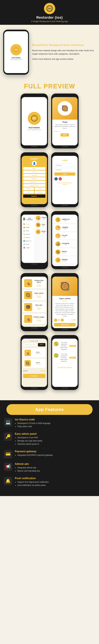 This screenshot has width=99, height=644. What do you see at coordinates (28, 283) in the screenshot?
I see `food-img-1: 🍗` at bounding box center [28, 283].